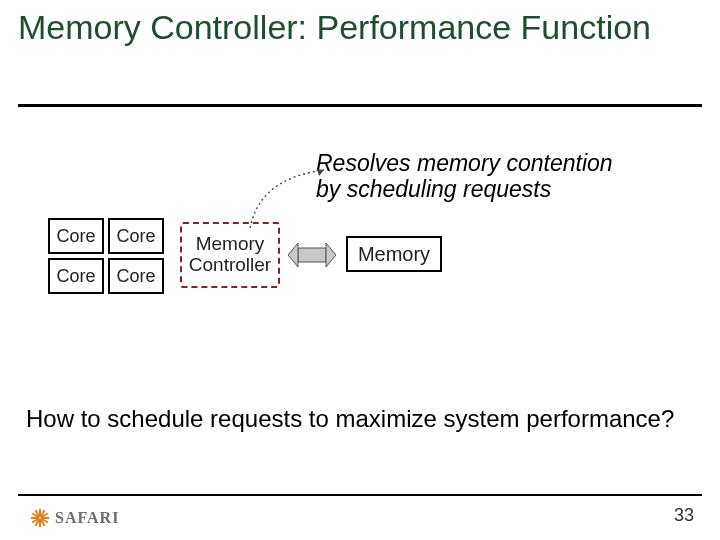  I want to click on bidirectional-arrow-icon, so click(312, 255).